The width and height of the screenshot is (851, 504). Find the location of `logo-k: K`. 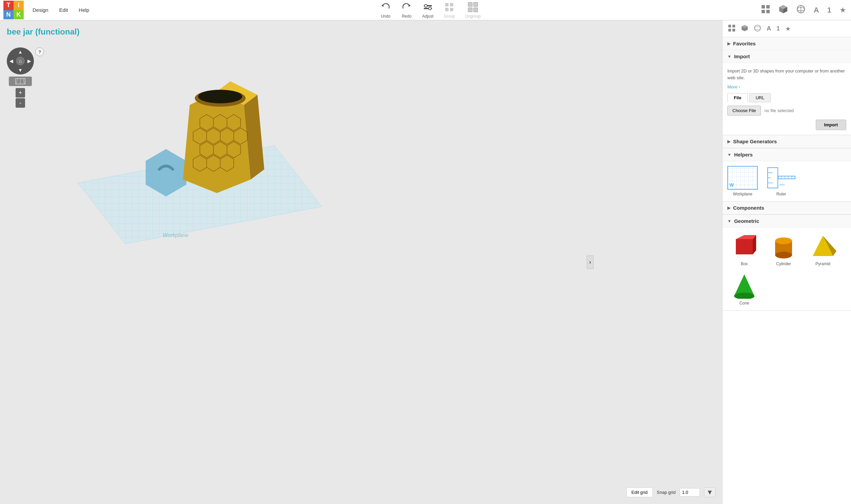

logo-k: K is located at coordinates (19, 15).